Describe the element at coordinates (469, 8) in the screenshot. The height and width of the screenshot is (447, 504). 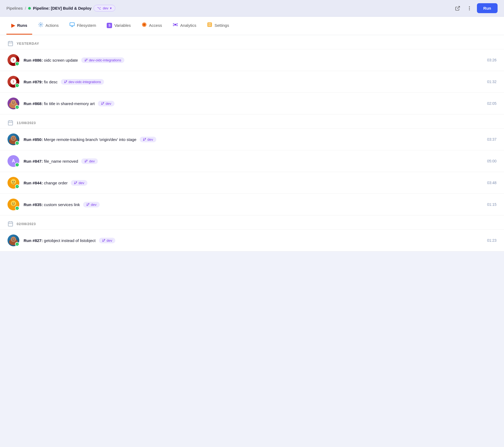
I see `more-options-button` at that location.